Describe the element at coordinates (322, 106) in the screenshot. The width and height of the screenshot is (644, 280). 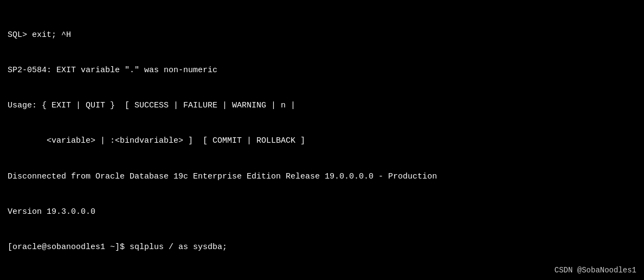
I see `terminal-line-3: Usage: { EXIT | QUIT } [ SUCCESS | FAILU…` at that location.